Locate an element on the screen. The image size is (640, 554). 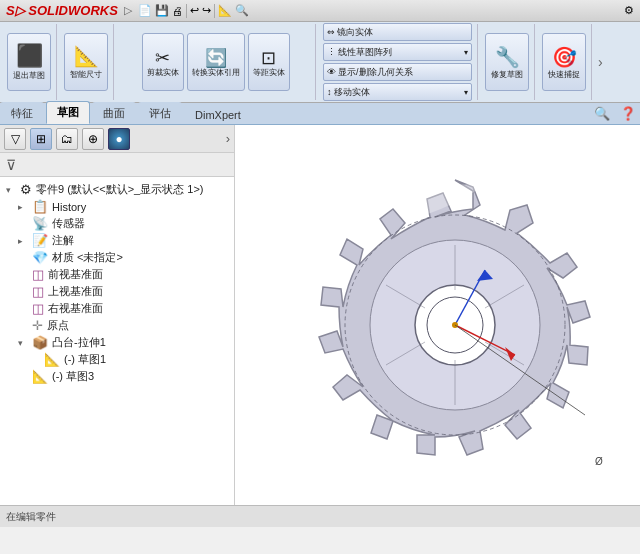
convert-button: 🔄 转换实体引用 is located at coordinates (216, 62).